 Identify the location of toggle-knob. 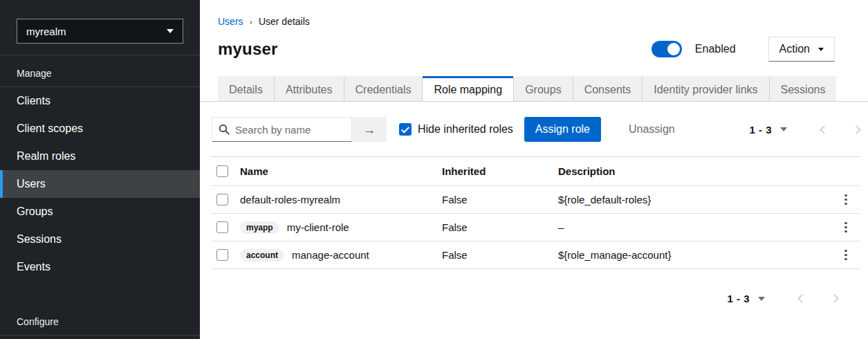
(674, 49).